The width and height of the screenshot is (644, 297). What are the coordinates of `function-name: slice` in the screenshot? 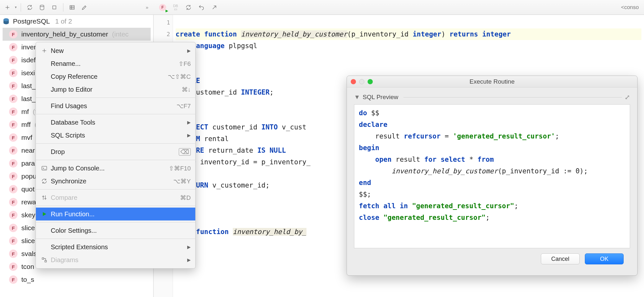 It's located at (28, 241).